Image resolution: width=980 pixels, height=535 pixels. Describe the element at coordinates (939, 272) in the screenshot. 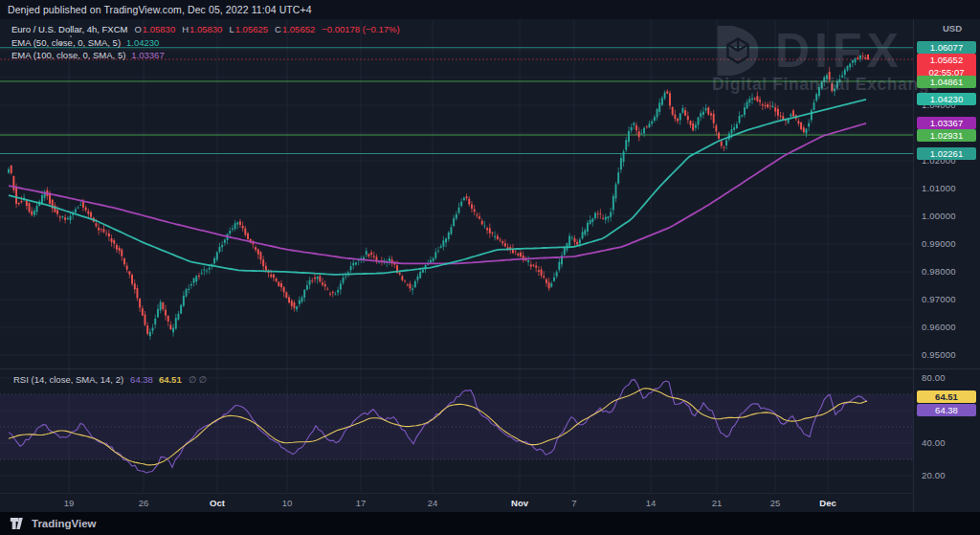

I see `price-axis-tick: 0.98000` at that location.